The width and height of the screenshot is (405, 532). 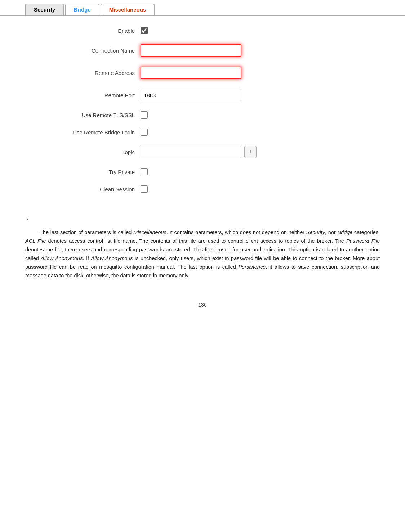 I want to click on control-enable, so click(x=144, y=31).